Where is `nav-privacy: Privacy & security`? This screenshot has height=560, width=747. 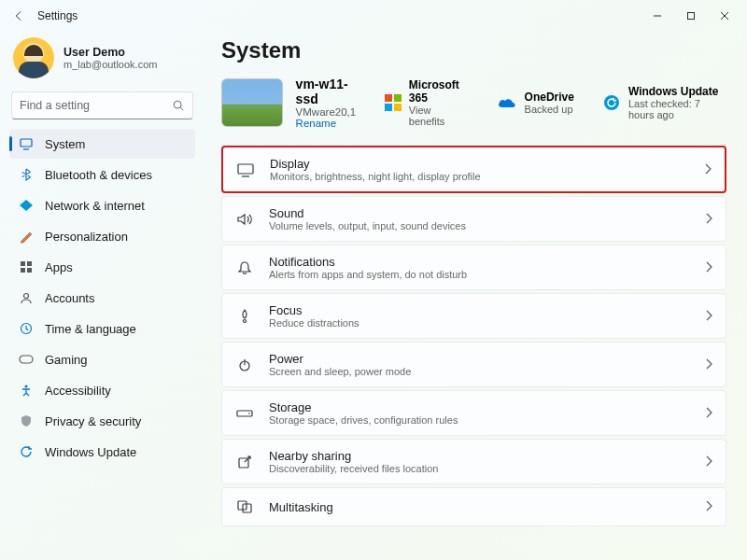
nav-privacy: Privacy & security is located at coordinates (103, 421).